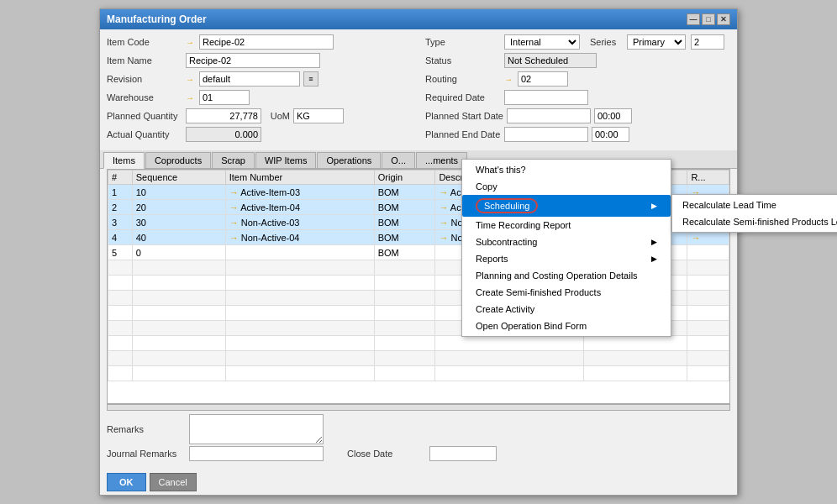 The image size is (837, 504). What do you see at coordinates (286, 160) in the screenshot?
I see `tab-wip-items: WIP Items` at bounding box center [286, 160].